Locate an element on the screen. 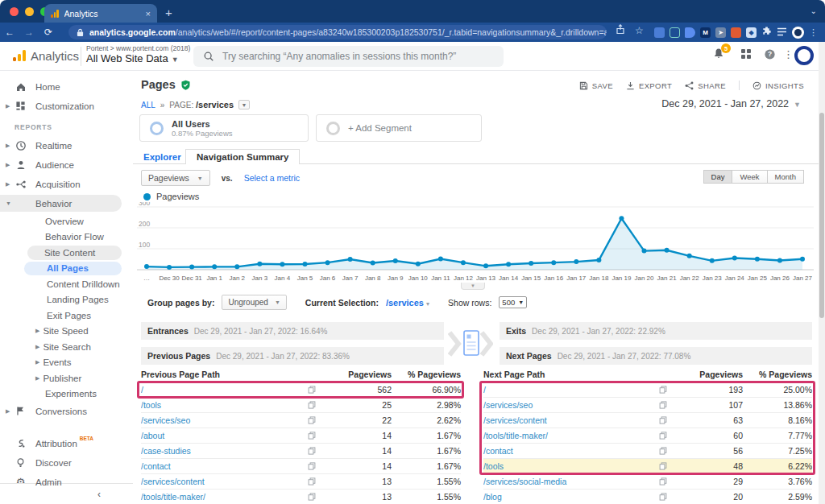 This screenshot has height=504, width=825. sidebar-item-realtime: ▶Realtime is located at coordinates (66, 145).